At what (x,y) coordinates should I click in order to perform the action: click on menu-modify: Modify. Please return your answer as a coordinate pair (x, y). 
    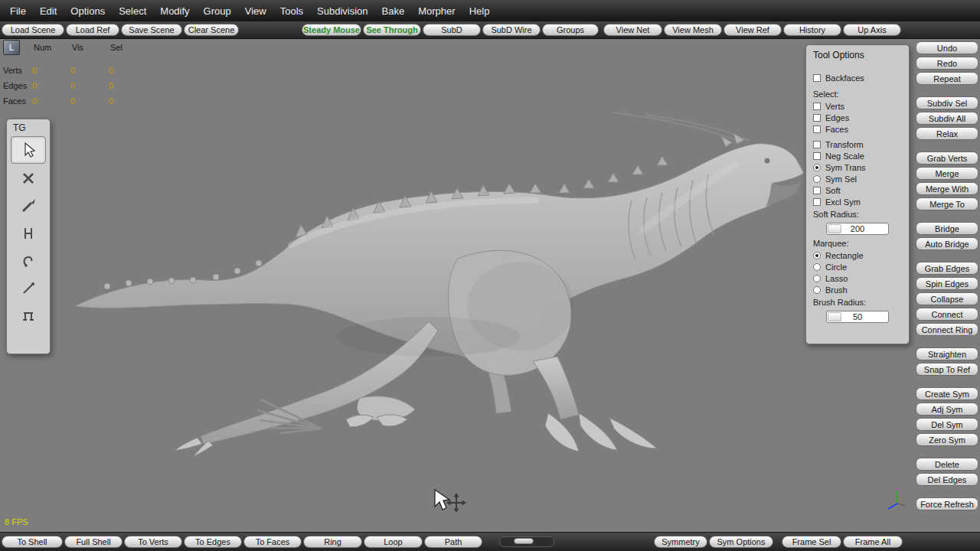
    Looking at the image, I should click on (175, 11).